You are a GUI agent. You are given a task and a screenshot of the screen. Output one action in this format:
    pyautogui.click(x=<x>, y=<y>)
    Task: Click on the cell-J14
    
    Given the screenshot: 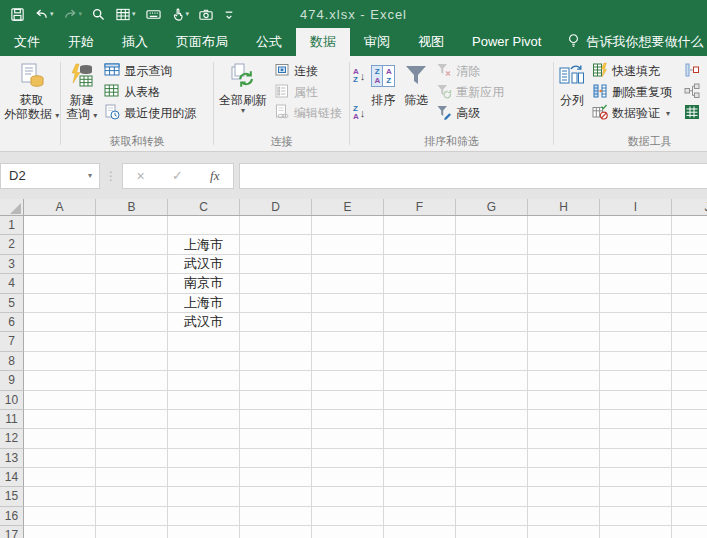 What is the action you would take?
    pyautogui.click(x=690, y=478)
    